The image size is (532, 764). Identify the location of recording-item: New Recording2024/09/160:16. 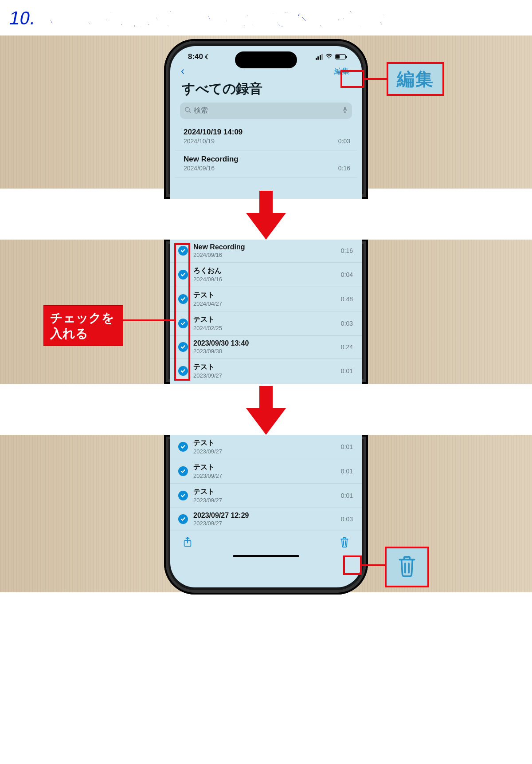
(266, 251).